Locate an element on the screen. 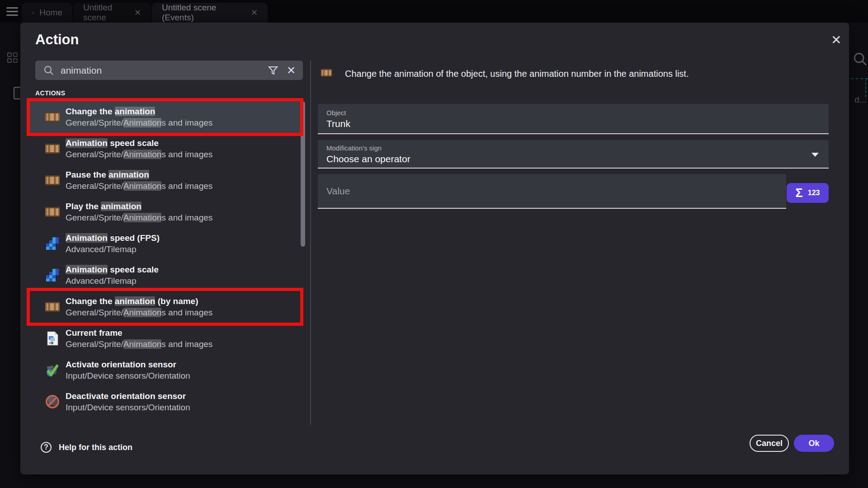 The height and width of the screenshot is (488, 868). action-title: Change the animation (by name) is located at coordinates (139, 301).